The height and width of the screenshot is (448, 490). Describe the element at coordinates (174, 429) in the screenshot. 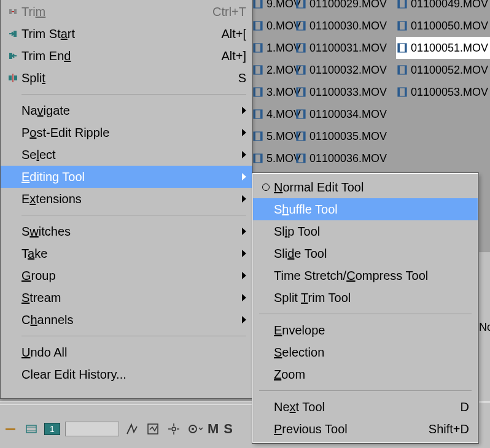

I see `automation-icon` at that location.